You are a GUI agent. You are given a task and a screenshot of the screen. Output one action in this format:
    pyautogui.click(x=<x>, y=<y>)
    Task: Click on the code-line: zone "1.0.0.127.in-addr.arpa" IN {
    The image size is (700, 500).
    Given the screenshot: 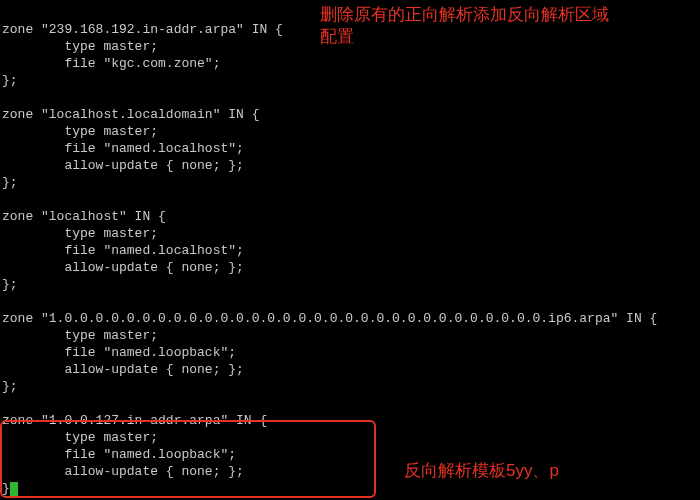 What is the action you would take?
    pyautogui.click(x=134, y=420)
    